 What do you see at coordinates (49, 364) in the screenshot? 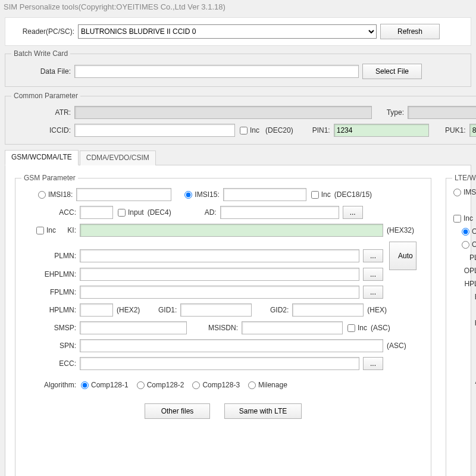
I see `ecc-label: ECC:` at bounding box center [49, 364].